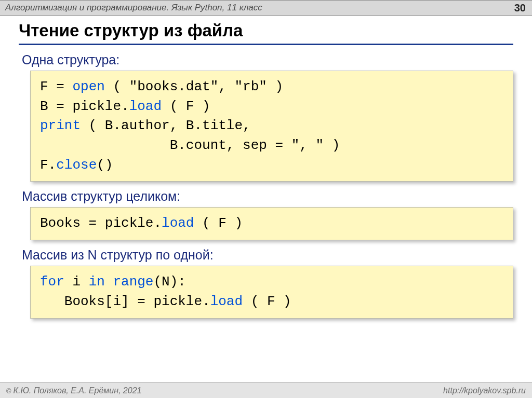 This screenshot has height=398, width=532. I want to click on header-title: Алгоритмизация и программирование. Язык …, so click(134, 8).